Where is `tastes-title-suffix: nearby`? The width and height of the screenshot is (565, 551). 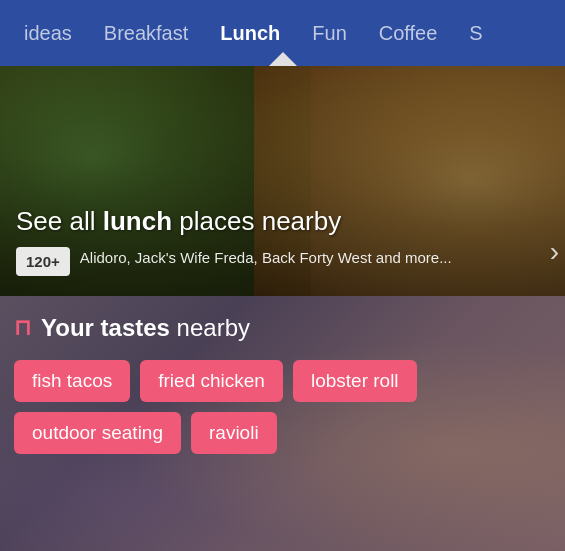
tastes-title-suffix: nearby is located at coordinates (210, 328).